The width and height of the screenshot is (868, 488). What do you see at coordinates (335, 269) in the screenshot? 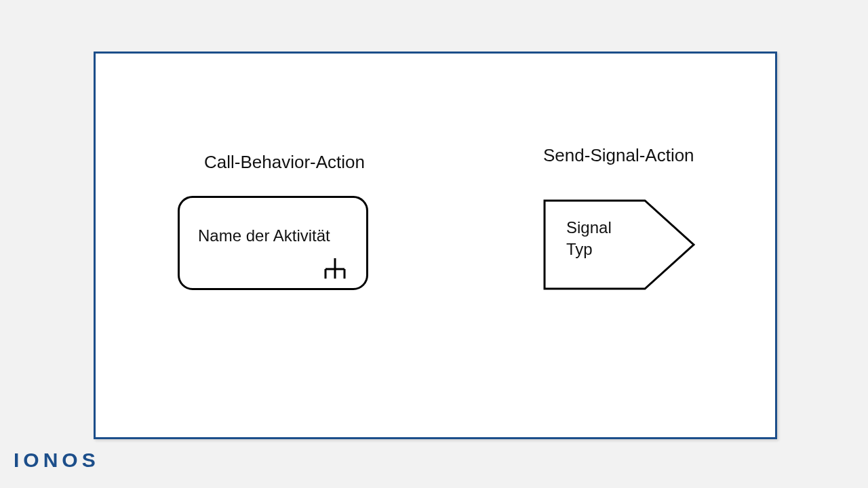
I see `rake-icon` at bounding box center [335, 269].